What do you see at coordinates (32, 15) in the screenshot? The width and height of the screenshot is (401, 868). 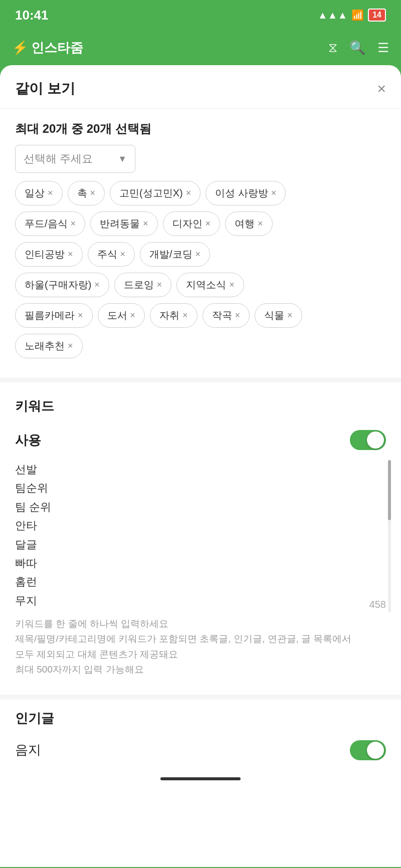 I see `status-time: 10:41` at bounding box center [32, 15].